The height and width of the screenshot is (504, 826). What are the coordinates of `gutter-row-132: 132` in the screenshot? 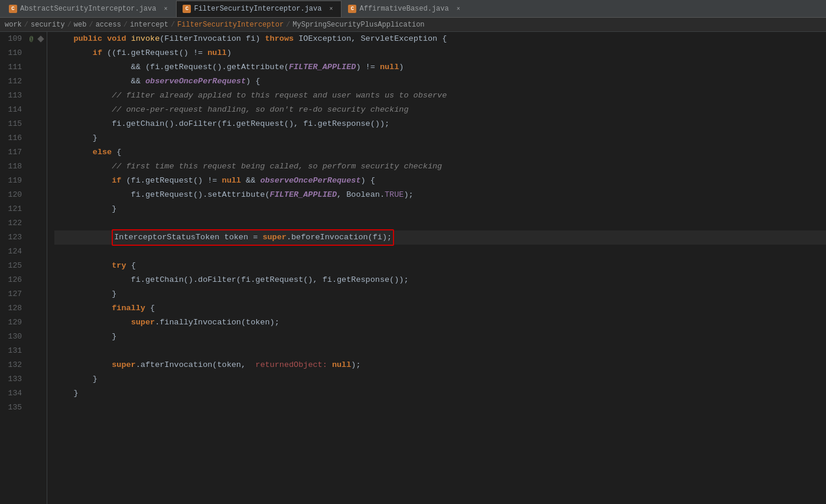 It's located at (24, 365).